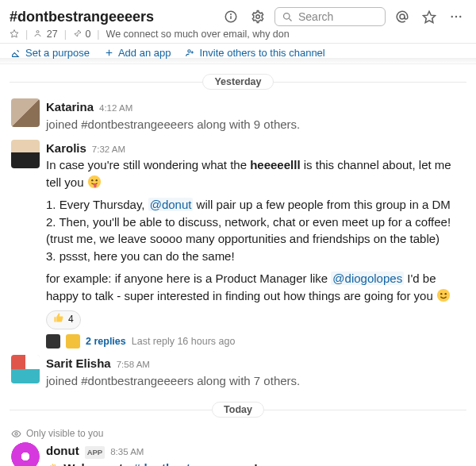 This screenshot has height=466, width=476. I want to click on message-katarina-join: Katarina 4:12 AM joined #dontbestrangeee…, so click(238, 116).